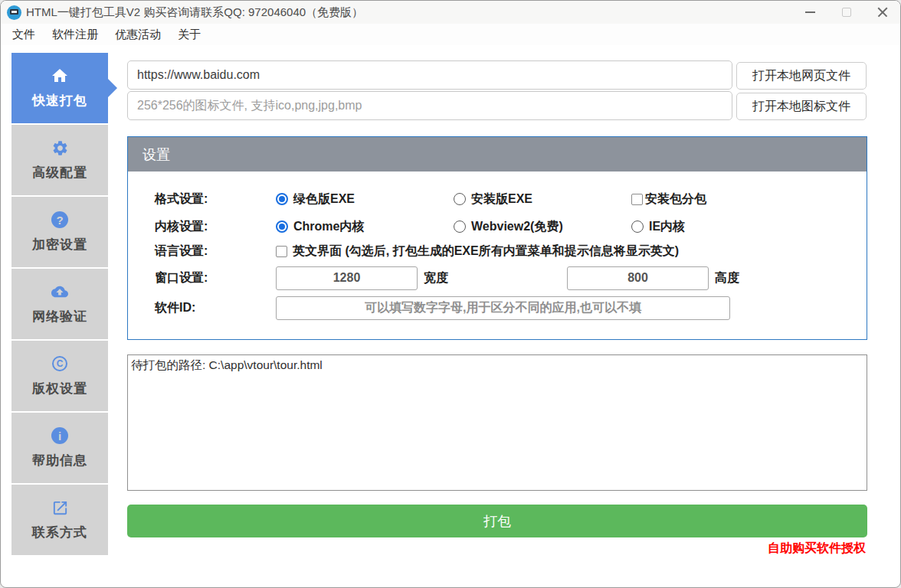 The width and height of the screenshot is (901, 588). I want to click on menu-bar: 文件 软件注册 优惠活动 关于, so click(450, 34).